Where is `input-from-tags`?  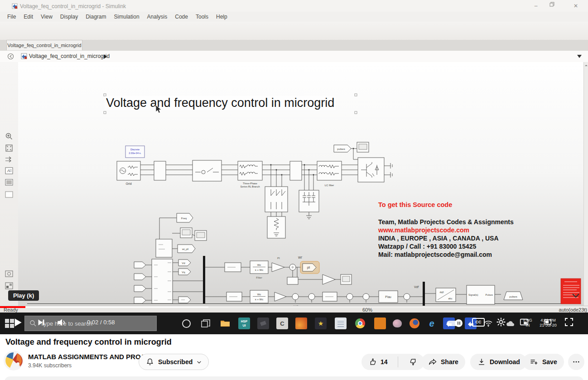 input-from-tags is located at coordinates (140, 283).